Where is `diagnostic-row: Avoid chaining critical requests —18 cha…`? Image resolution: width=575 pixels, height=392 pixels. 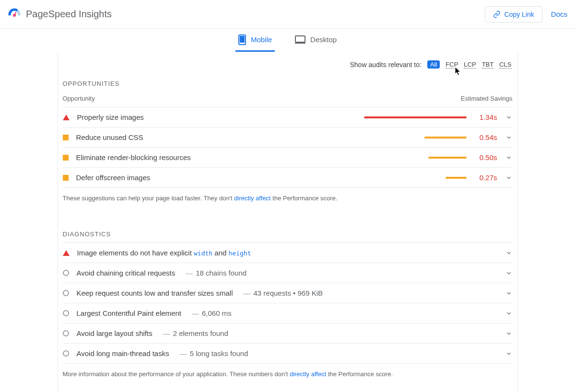
diagnostic-row: Avoid chaining critical requests —18 cha… is located at coordinates (288, 273).